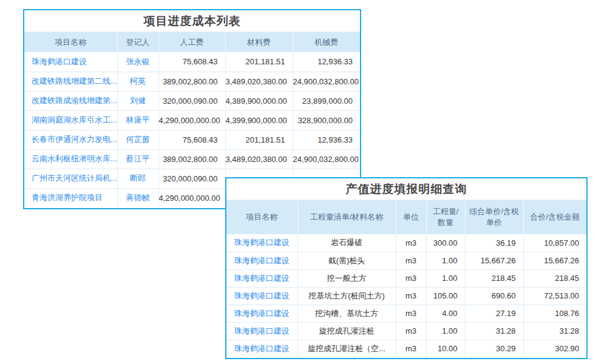  What do you see at coordinates (327, 101) in the screenshot?
I see `machine-cost-cell: 23,899,000.00` at bounding box center [327, 101].